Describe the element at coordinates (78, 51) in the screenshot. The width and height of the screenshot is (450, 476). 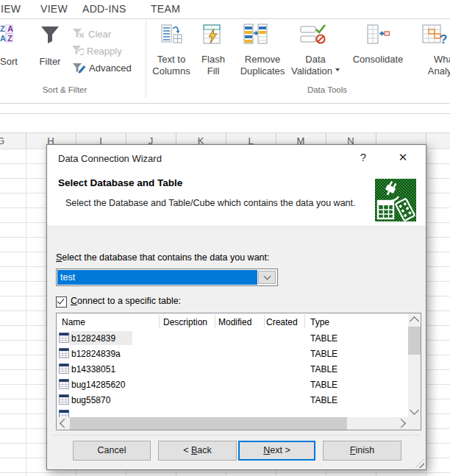
I see `reapply-icon` at that location.